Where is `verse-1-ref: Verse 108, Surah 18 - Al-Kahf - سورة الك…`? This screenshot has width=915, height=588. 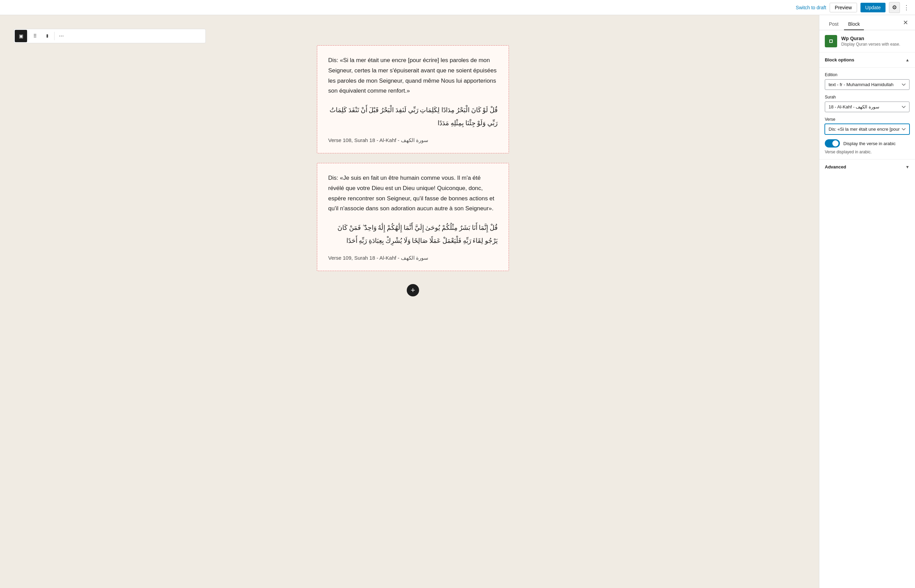
verse-1-ref: Verse 108, Surah 18 - Al-Kahf - سورة الك… is located at coordinates (413, 141).